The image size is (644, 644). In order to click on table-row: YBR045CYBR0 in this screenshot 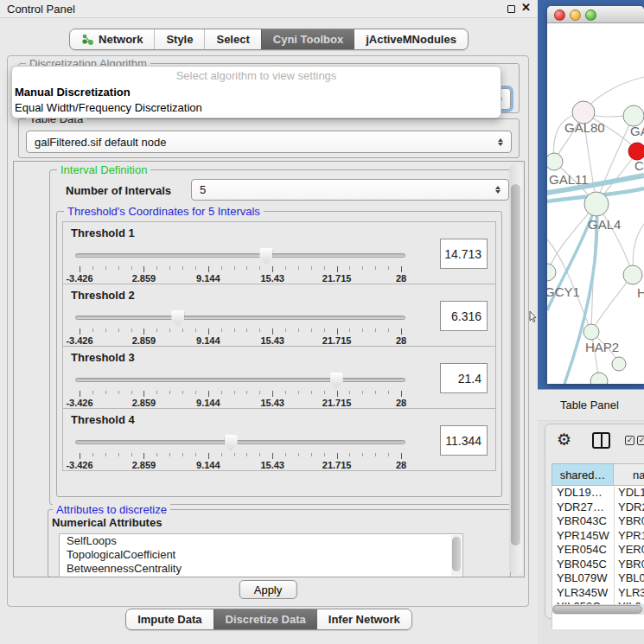, I will do `click(598, 565)`.